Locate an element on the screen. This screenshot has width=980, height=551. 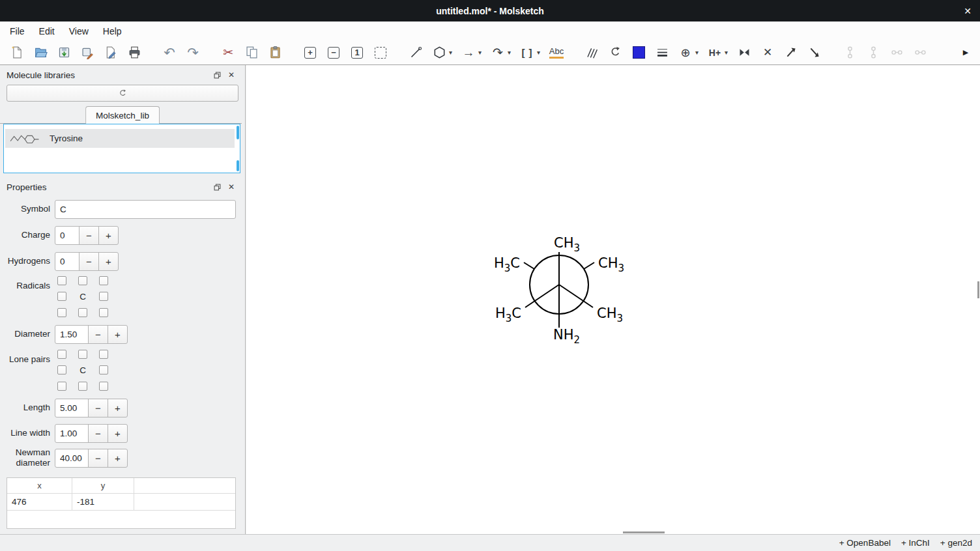
add-hydrogens-button is located at coordinates (873, 53).